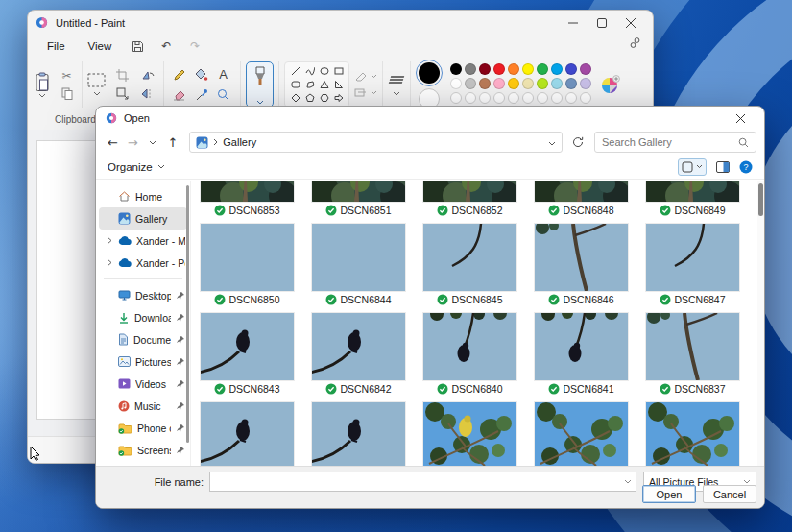 The width and height of the screenshot is (792, 532). Describe the element at coordinates (340, 23) in the screenshot. I see `paint-titlebar: Untitled - Paint` at that location.